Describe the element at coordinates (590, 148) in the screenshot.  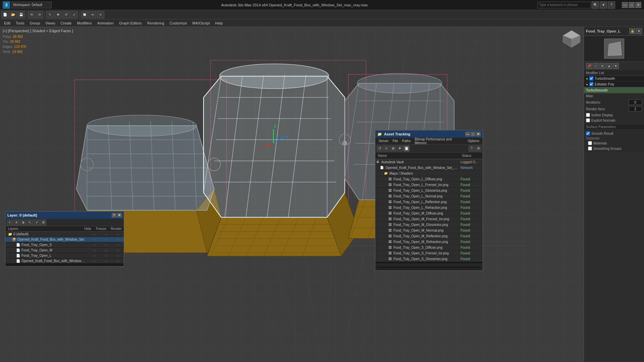
I see `smoothing-groups-checkbox` at that location.